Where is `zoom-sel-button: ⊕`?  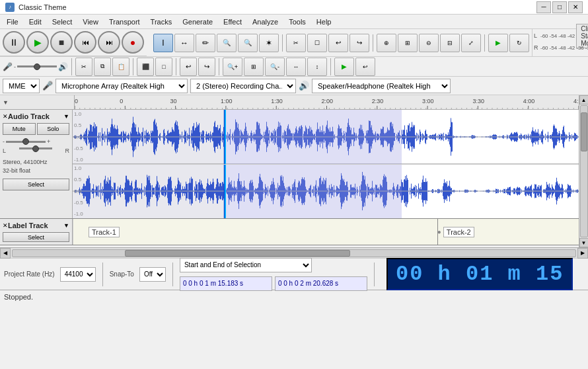
zoom-sel-button: ⊕ is located at coordinates (386, 43).